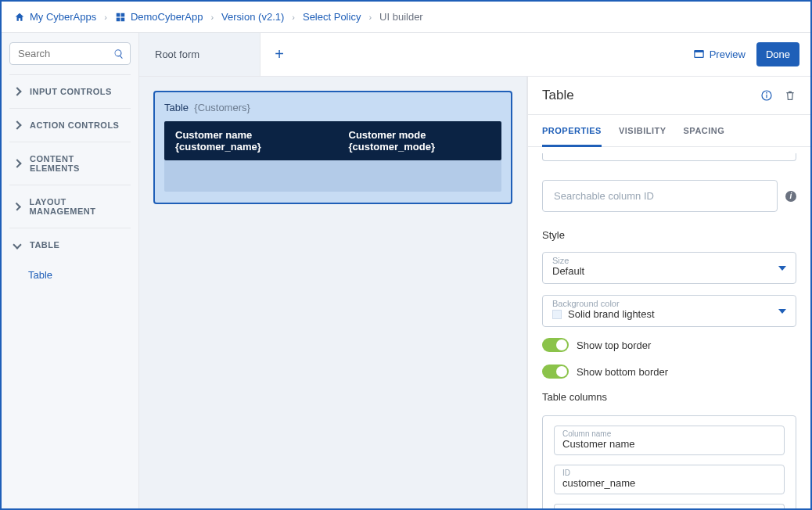 This screenshot has height=510, width=812. I want to click on table-col-header: Customer mode {customer_mode}, so click(420, 141).